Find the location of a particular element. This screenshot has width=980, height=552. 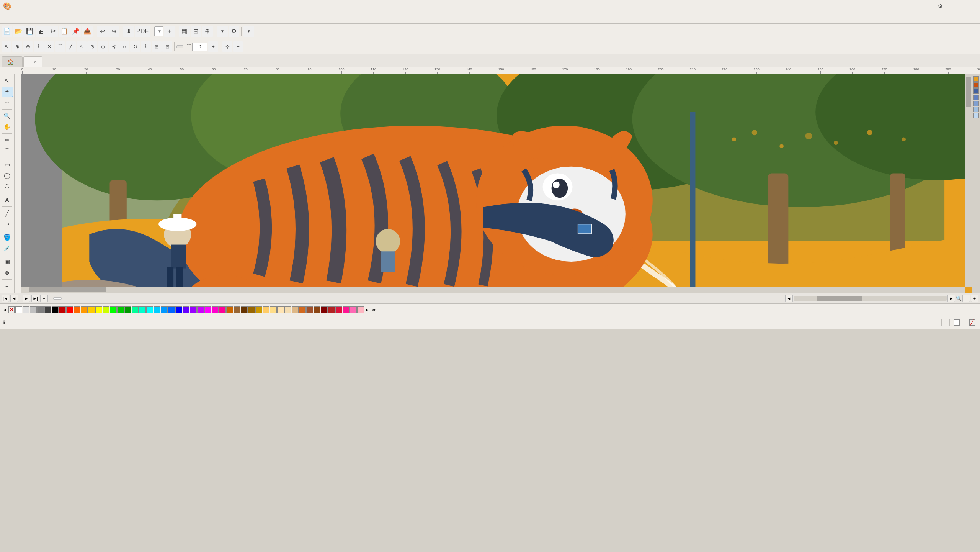

node-smooth-button: ∿ is located at coordinates (82, 47).